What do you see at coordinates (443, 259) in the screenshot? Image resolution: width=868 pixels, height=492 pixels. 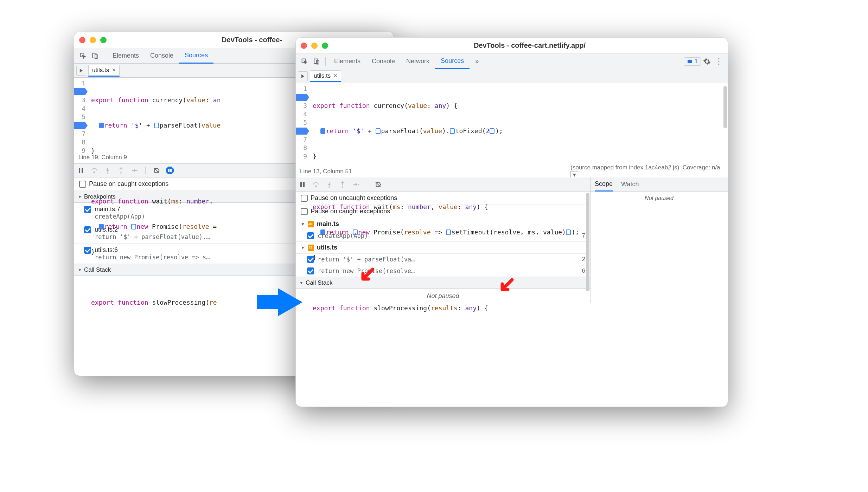 I see `breakpoint-line: return '$' + parseFloat(va… 2` at bounding box center [443, 259].